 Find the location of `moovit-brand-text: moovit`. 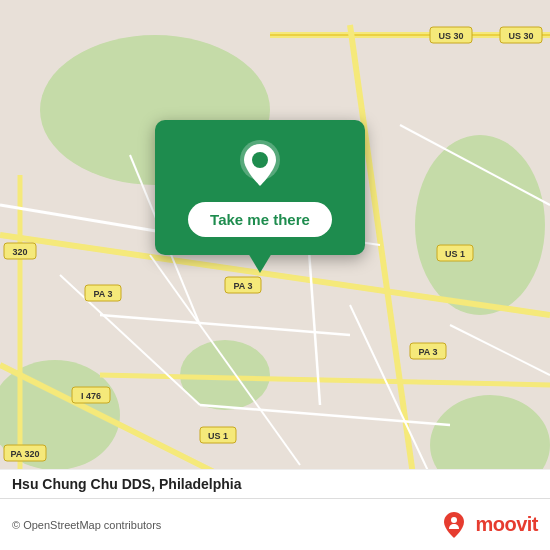

moovit-brand-text: moovit is located at coordinates (506, 524).